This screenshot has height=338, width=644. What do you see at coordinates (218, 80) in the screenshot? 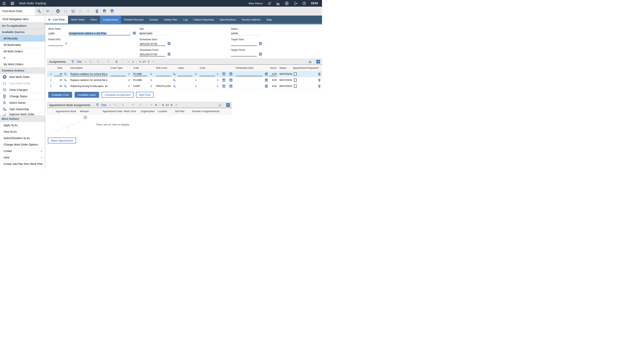
I see `crew-detail-button` at bounding box center [218, 80].